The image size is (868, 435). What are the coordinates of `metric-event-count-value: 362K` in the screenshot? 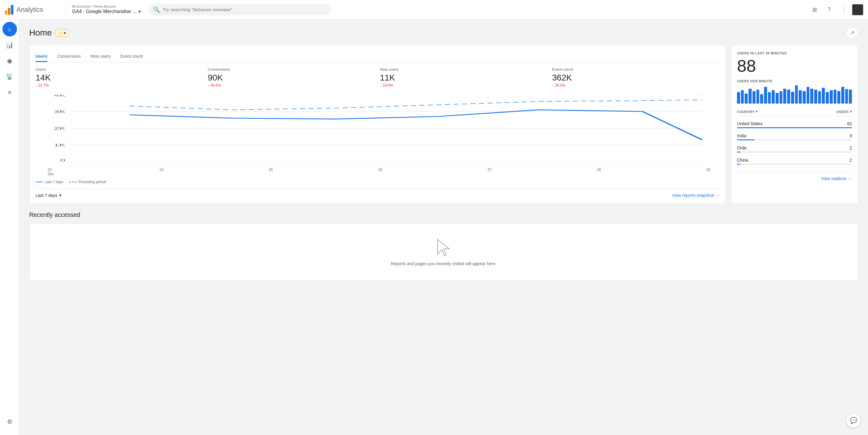 It's located at (636, 78).